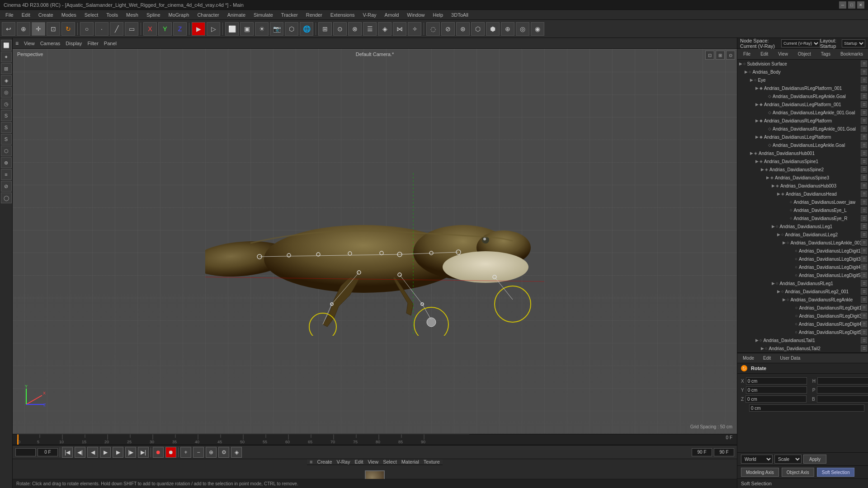 This screenshot has width=868, height=488. What do you see at coordinates (6, 198) in the screenshot?
I see `left-tool-motion: ◯` at bounding box center [6, 198].